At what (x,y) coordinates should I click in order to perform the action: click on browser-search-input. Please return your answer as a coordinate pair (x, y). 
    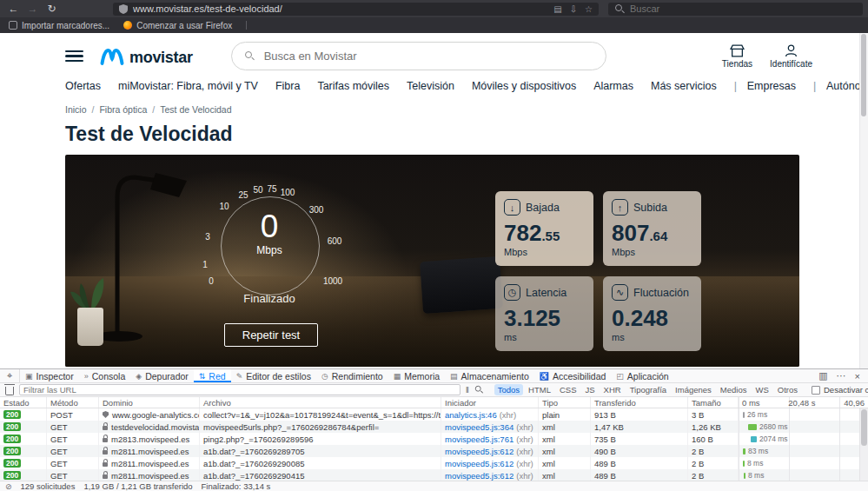
    Looking at the image, I should click on (743, 9).